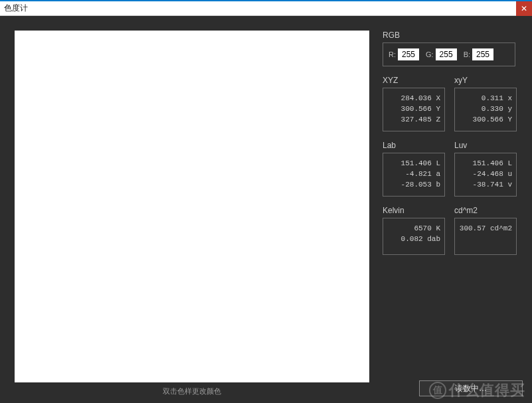 Image resolution: width=532 pixels, height=403 pixels. What do you see at coordinates (471, 389) in the screenshot?
I see `status-text: 读数中…` at bounding box center [471, 389].